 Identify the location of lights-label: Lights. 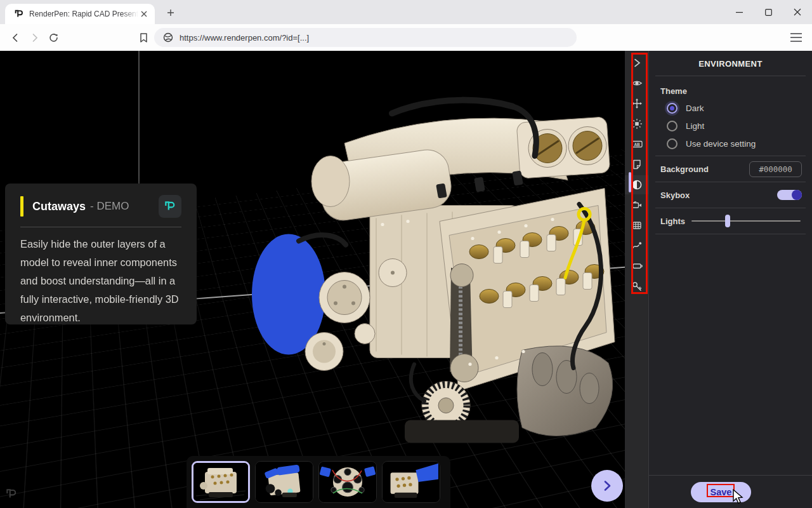
(676, 221).